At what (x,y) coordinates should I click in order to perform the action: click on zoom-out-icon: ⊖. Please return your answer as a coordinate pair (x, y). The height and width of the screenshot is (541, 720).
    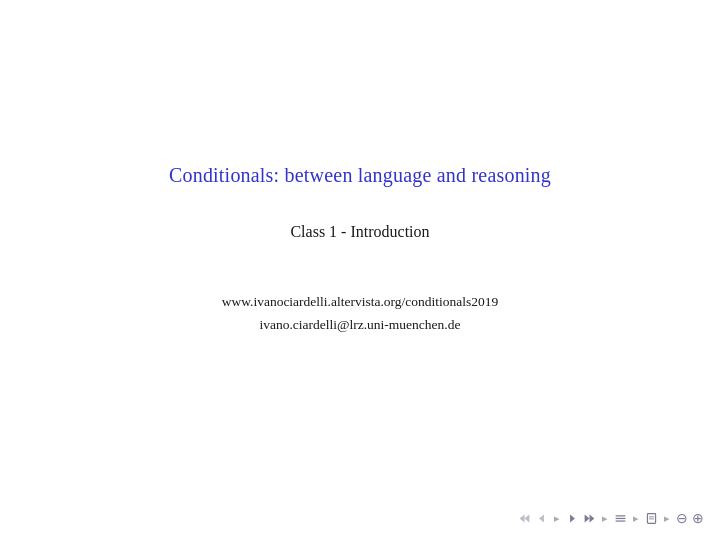
    Looking at the image, I should click on (682, 518).